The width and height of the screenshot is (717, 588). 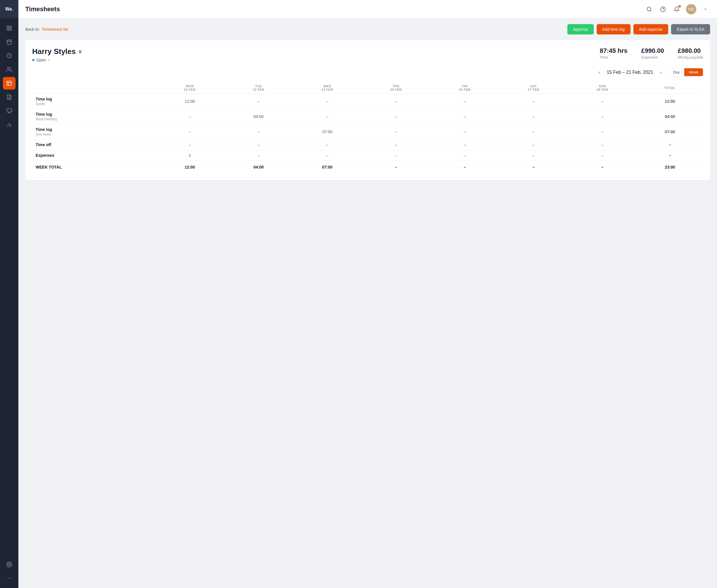 What do you see at coordinates (80, 51) in the screenshot?
I see `person-chevron-icon: ∨` at bounding box center [80, 51].